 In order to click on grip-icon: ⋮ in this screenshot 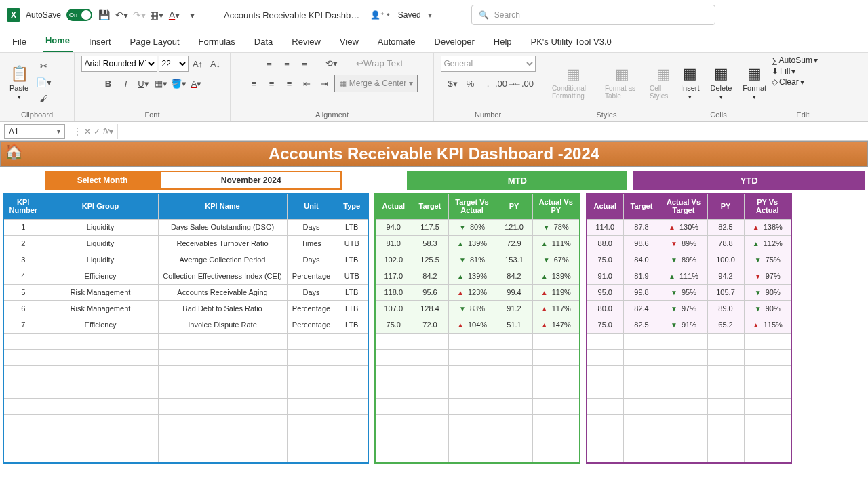, I will do `click(77, 132)`.